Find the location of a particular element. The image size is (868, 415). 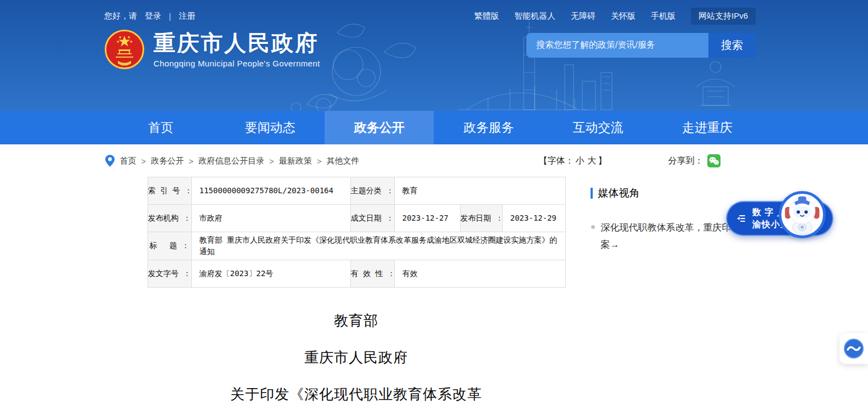

table-row: 发文字号 ： 渝府发〔2023〕22号 有 效 性 ： 有效 is located at coordinates (356, 274).